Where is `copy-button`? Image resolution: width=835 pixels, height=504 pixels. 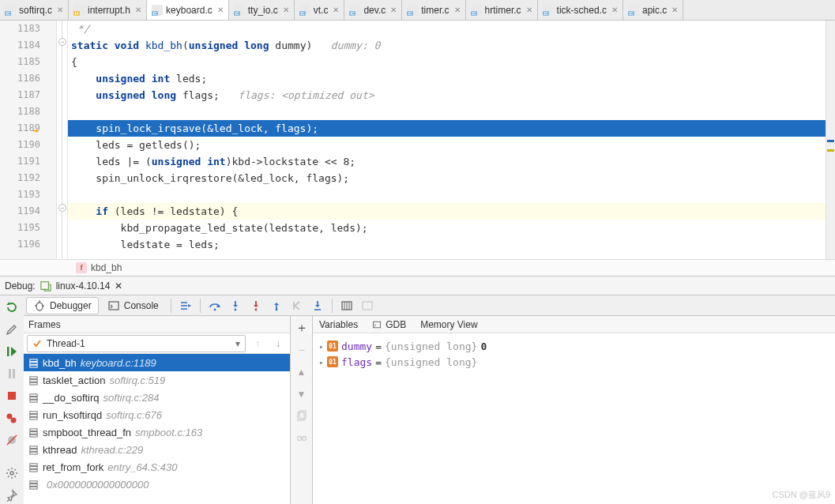
copy-button is located at coordinates (302, 416).